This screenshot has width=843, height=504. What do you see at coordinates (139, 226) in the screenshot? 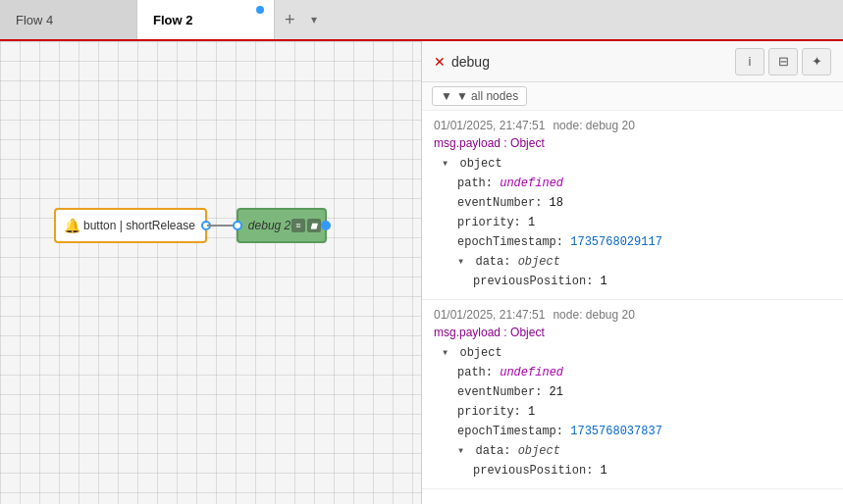
I see `button-node-label: button | shortRelease` at bounding box center [139, 226].